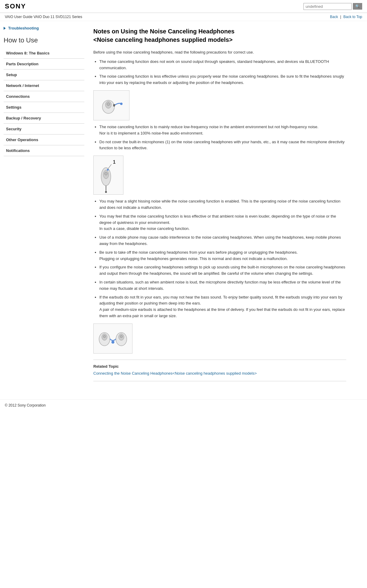  What do you see at coordinates (44, 85) in the screenshot?
I see `nav-link-network: Network / Internet` at bounding box center [44, 85].